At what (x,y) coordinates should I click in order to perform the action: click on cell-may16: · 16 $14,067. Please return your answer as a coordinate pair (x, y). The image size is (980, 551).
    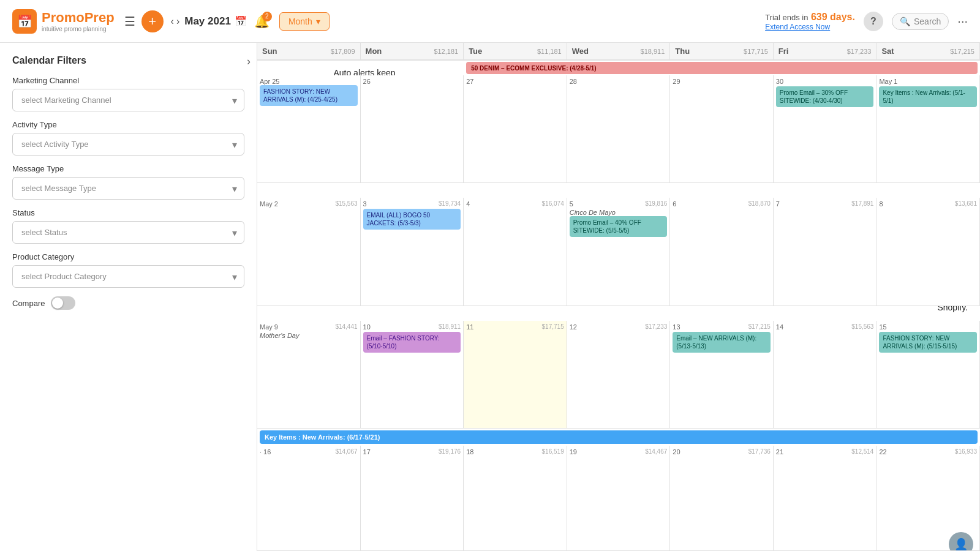
    Looking at the image, I should click on (309, 498).